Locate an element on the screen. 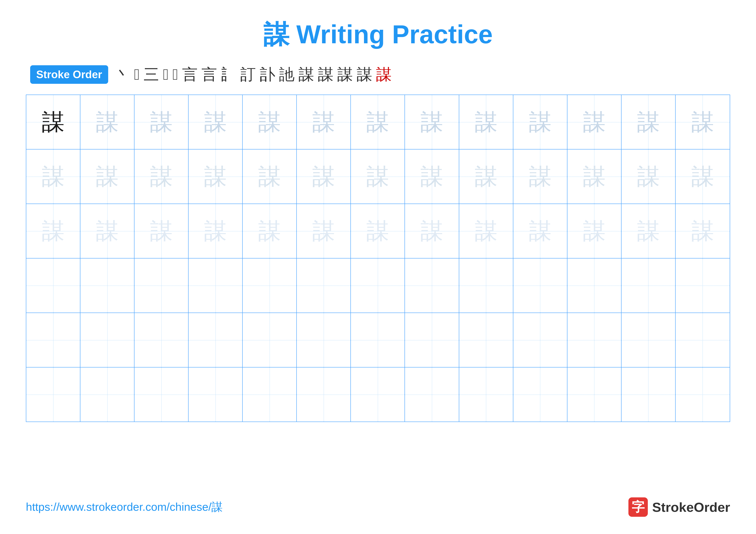 Image resolution: width=756 pixels, height=534 pixels. cell-1-6: 謀 is located at coordinates (324, 122).